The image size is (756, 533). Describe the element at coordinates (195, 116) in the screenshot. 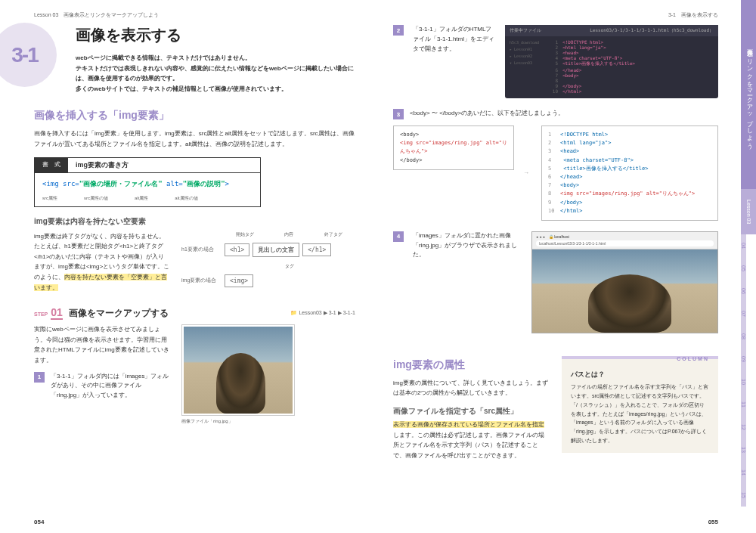

I see `heading-img-element: 画像を挿入する「img要素」` at that location.